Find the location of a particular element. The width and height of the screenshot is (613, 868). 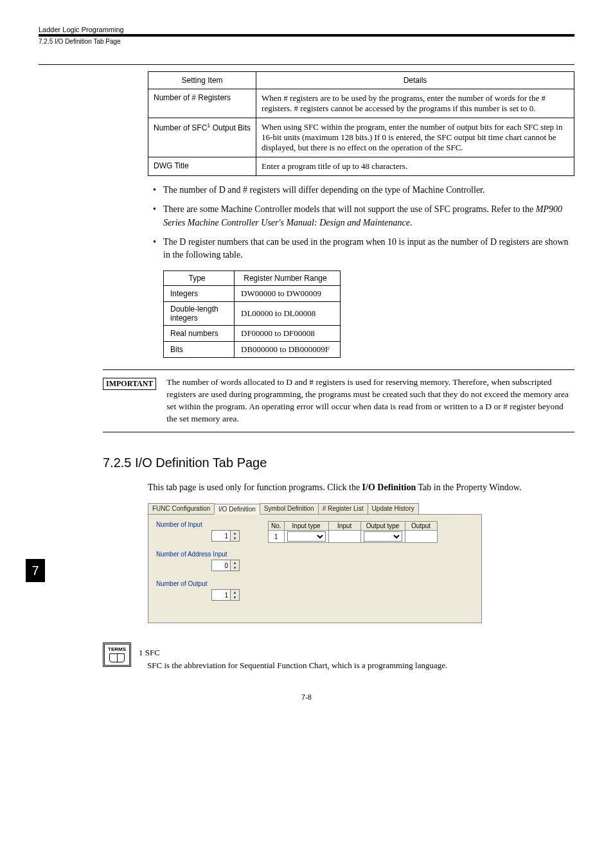

page-number: 7-8 is located at coordinates (306, 697).